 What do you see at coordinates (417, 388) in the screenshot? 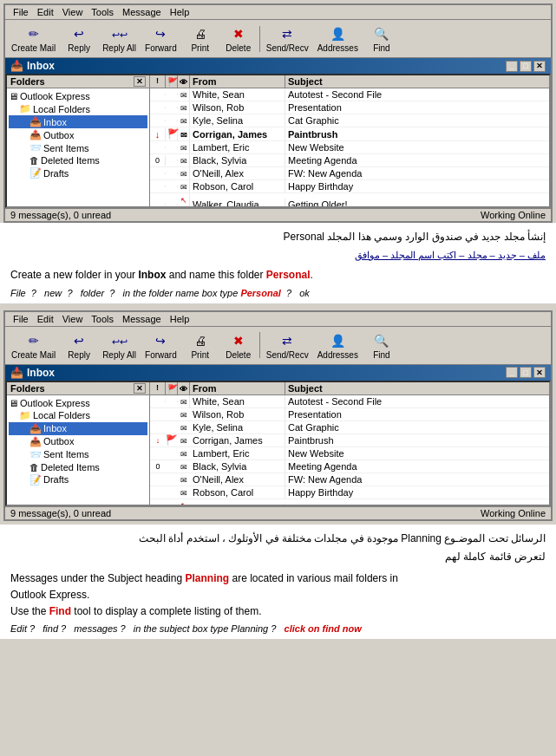
I see `col-subject-header-2: Subject` at bounding box center [417, 388].